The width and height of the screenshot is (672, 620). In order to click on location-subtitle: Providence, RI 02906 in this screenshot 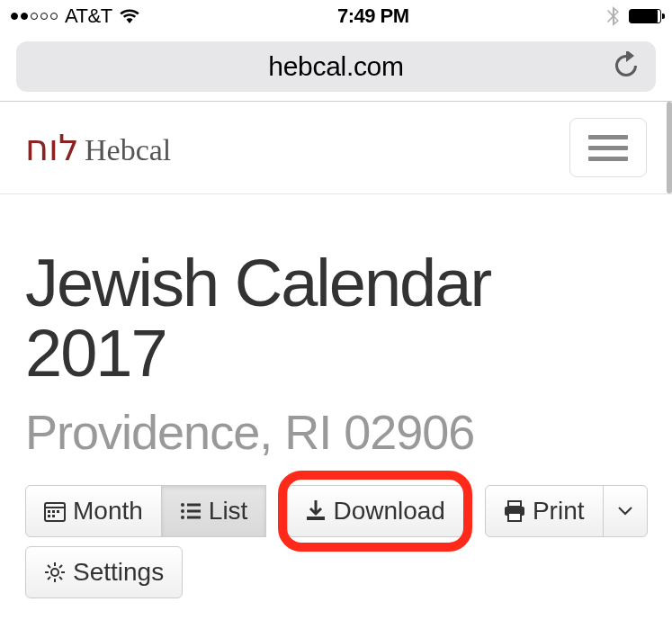, I will do `click(336, 432)`.